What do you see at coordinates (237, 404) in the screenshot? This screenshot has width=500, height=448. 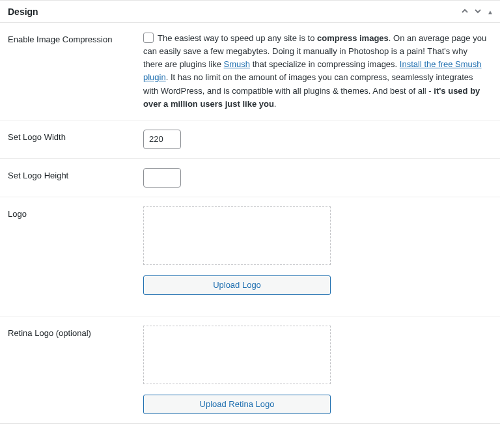 I see `upload-retina-logo-button: Upload Retina Logo` at bounding box center [237, 404].